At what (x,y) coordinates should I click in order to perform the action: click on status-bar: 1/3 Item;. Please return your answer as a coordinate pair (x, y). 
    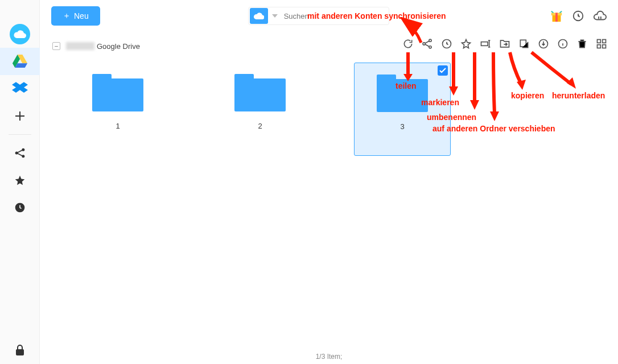
    Looking at the image, I should click on (329, 357).